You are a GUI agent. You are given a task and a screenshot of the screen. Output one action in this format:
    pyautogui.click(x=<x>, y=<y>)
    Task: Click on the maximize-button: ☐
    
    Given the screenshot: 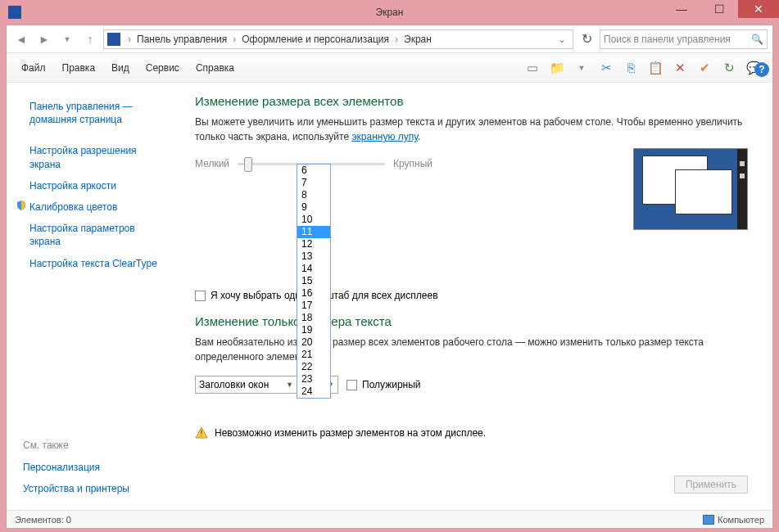 What is the action you would take?
    pyautogui.click(x=719, y=9)
    